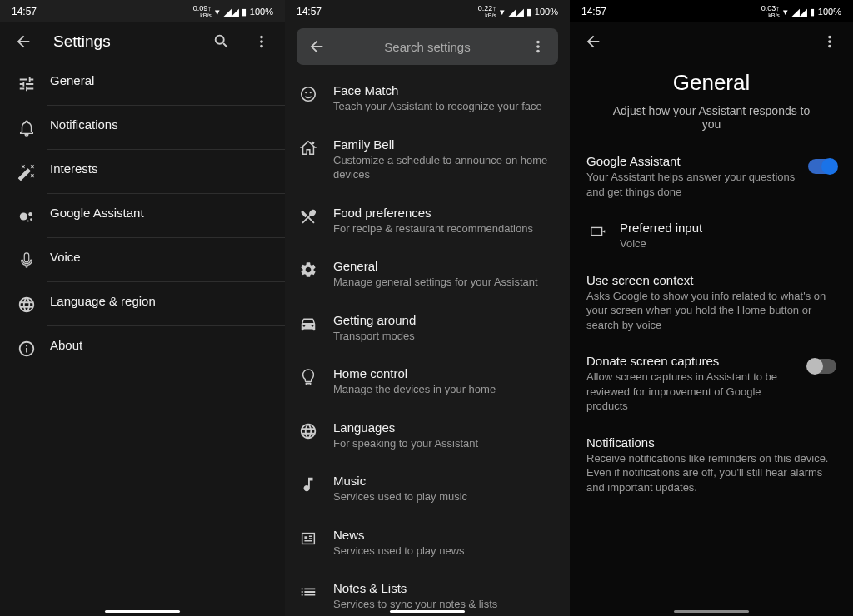  I want to click on status-bar: 14:57 0.09↑kB/s ▾ ◢◢ ▮ 100%, so click(142, 11).